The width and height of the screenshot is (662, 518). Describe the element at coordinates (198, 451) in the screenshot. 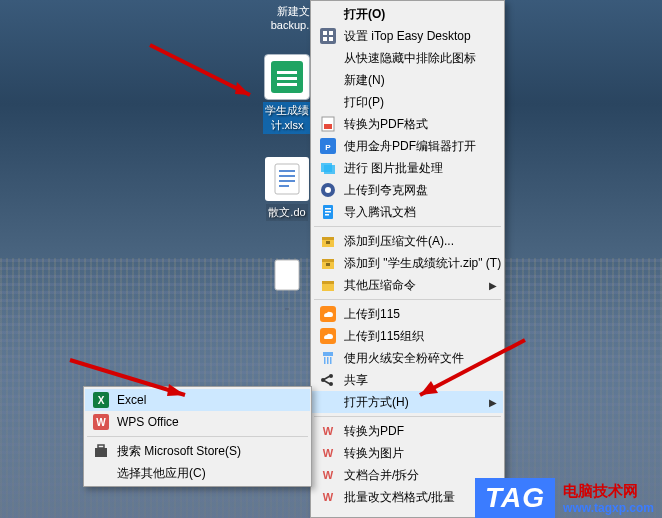

I see `submenu-store: 搜索 Microsoft Store(S)` at that location.